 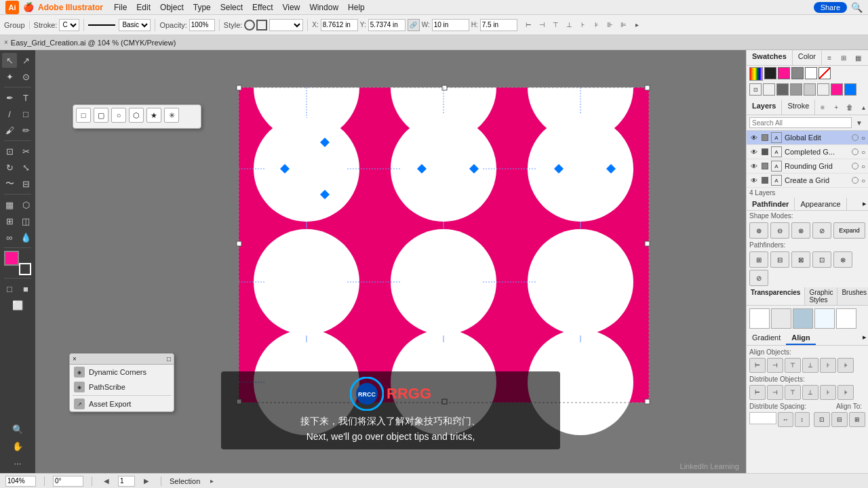 I want to click on swatch-lt1, so click(x=810, y=89).